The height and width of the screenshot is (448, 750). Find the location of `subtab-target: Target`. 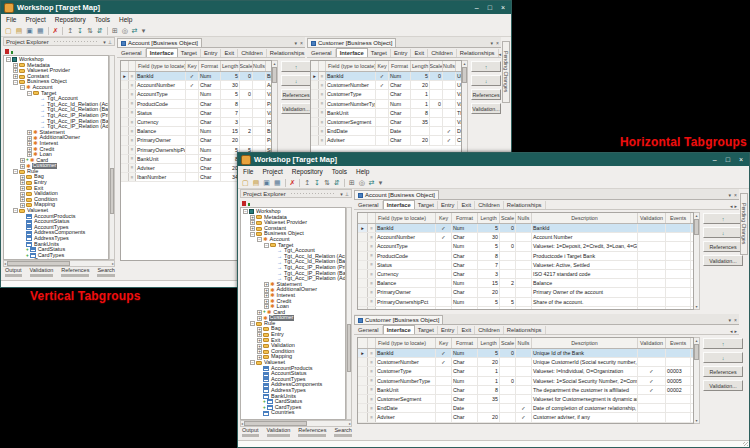

subtab-target: Target is located at coordinates (426, 330).